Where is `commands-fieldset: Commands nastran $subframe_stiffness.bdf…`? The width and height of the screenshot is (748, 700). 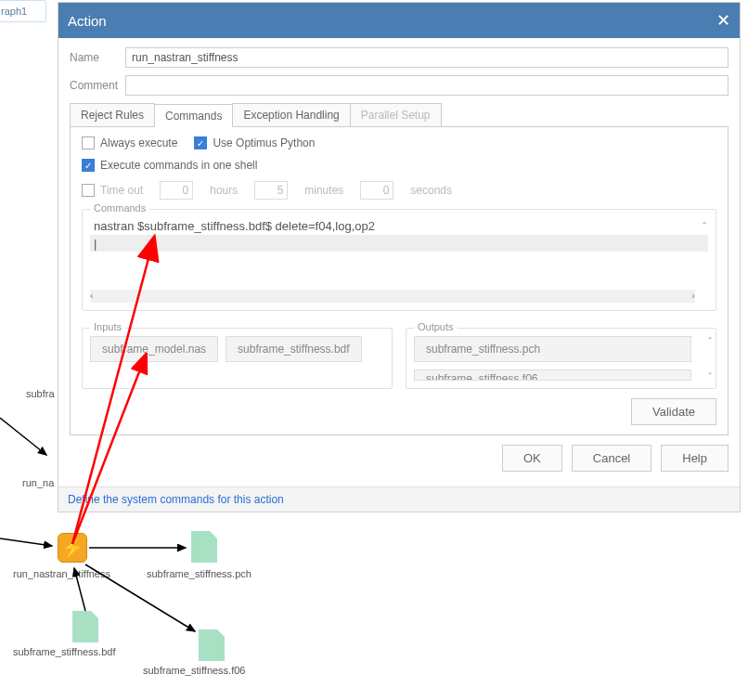
commands-fieldset: Commands nastran $subframe_stiffness.bdf… is located at coordinates (399, 260).